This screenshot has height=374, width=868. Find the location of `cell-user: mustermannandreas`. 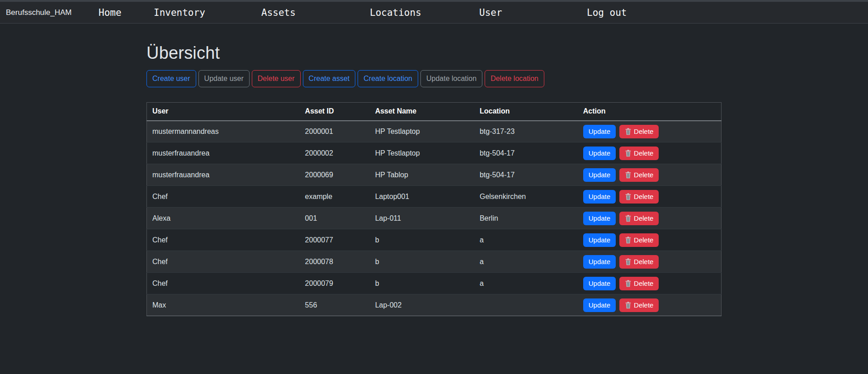

cell-user: mustermannandreas is located at coordinates (223, 132).